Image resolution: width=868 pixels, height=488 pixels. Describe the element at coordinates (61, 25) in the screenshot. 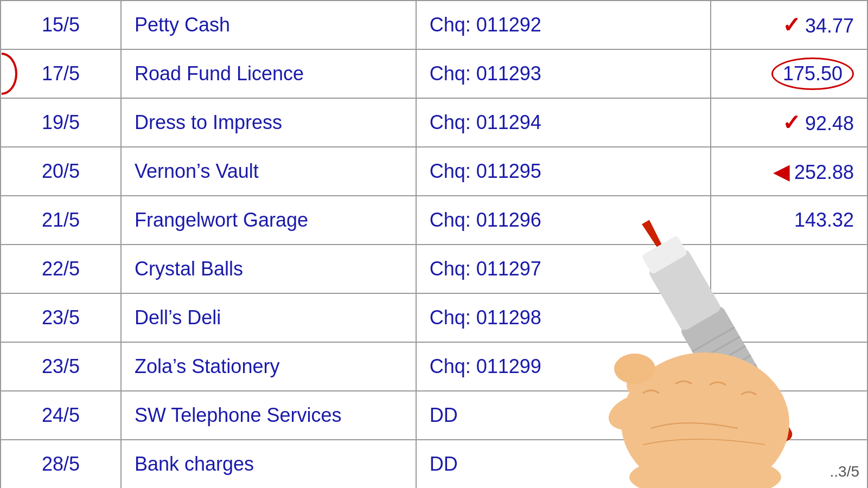

I see `date-cell: 15/5` at that location.